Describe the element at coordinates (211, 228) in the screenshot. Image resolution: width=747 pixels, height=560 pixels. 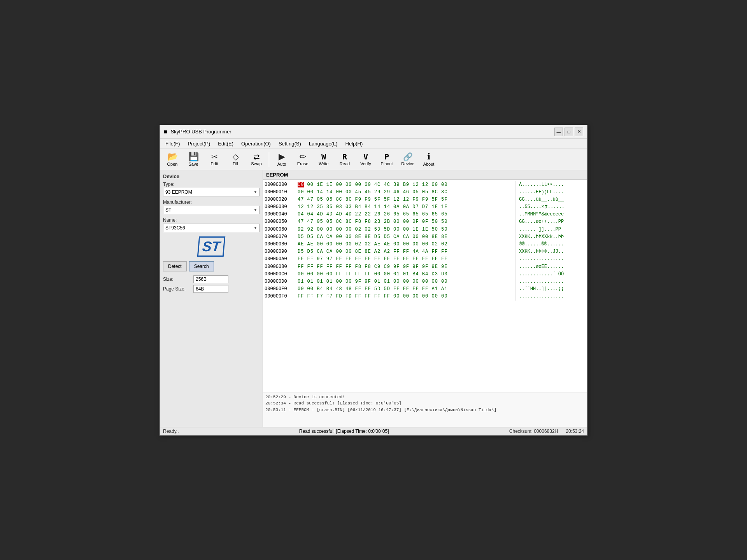
I see `name-select-wrapper: ST93C56` at that location.